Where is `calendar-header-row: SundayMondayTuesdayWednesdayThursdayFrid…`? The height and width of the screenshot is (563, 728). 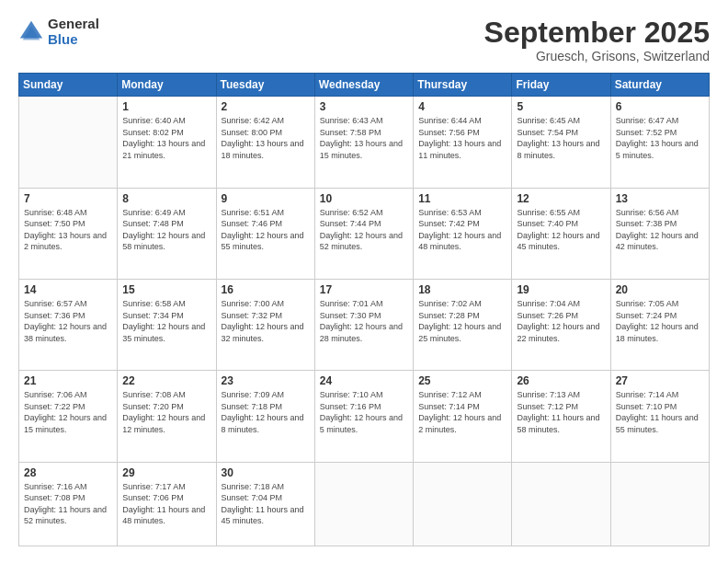
calendar-header-row: SundayMondayTuesdayWednesdayThursdayFrid… is located at coordinates (364, 85).